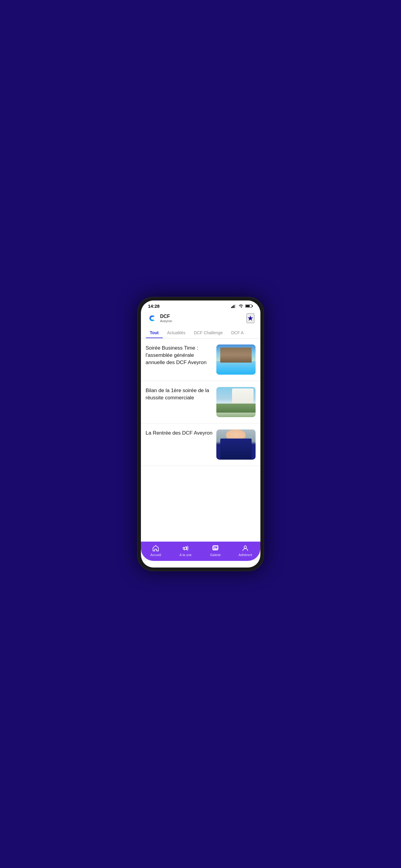 The width and height of the screenshot is (401, 868). Describe the element at coordinates (152, 318) in the screenshot. I see `dcf-logo-icon` at that location.